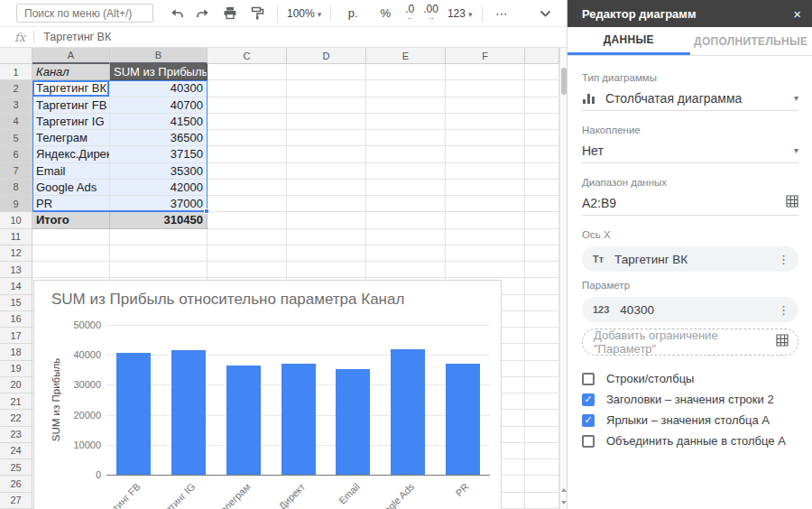 This screenshot has height=509, width=812. Describe the element at coordinates (159, 270) in the screenshot. I see `cell-B13` at that location.